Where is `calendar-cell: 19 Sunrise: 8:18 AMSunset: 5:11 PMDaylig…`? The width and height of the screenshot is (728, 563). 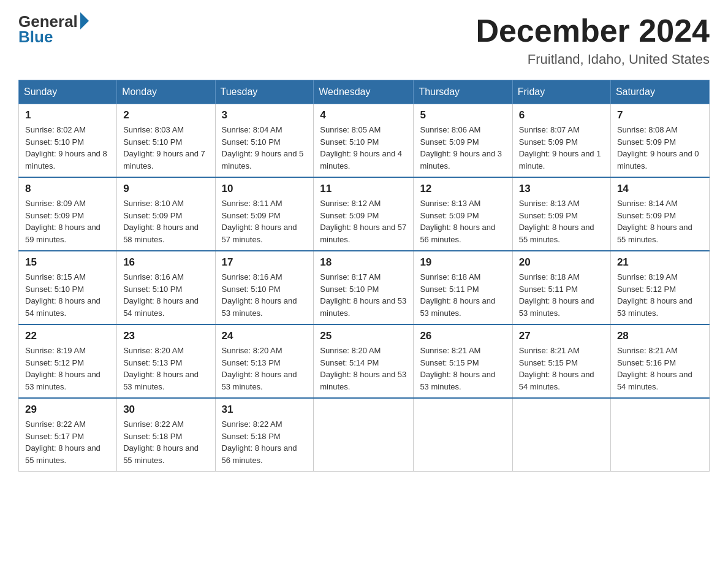
calendar-cell: 19 Sunrise: 8:18 AMSunset: 5:11 PMDaylig… is located at coordinates (463, 288).